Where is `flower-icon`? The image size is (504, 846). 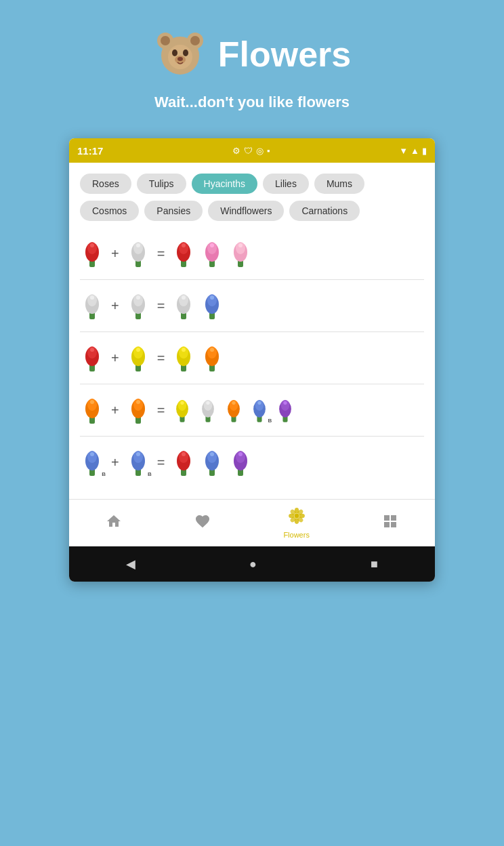
flower-icon is located at coordinates (297, 518).